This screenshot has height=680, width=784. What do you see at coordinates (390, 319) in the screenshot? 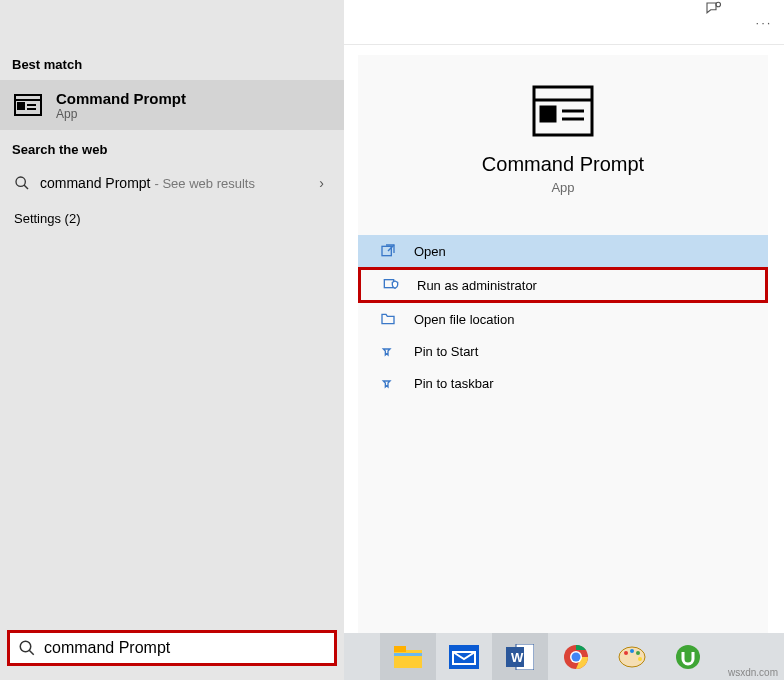
I see `folder-icon` at bounding box center [390, 319].